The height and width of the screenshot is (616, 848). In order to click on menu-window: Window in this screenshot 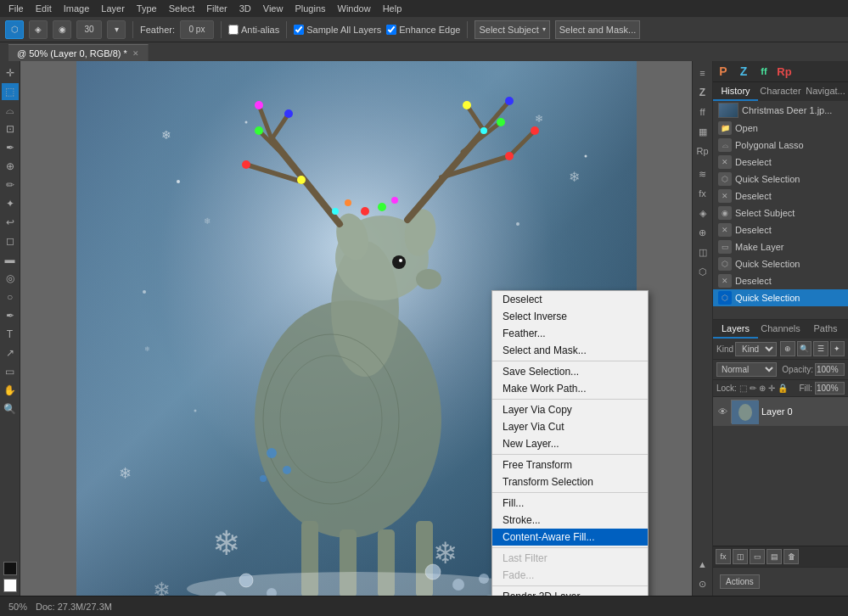, I will do `click(355, 8)`.